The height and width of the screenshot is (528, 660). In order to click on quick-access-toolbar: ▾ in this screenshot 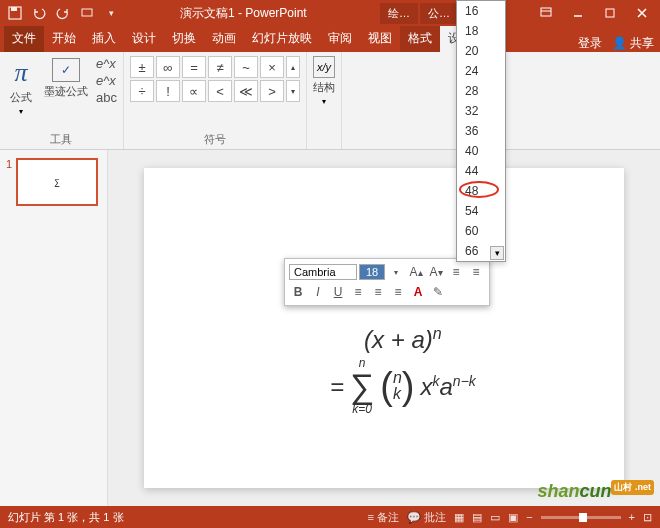, I will do `click(63, 13)`.